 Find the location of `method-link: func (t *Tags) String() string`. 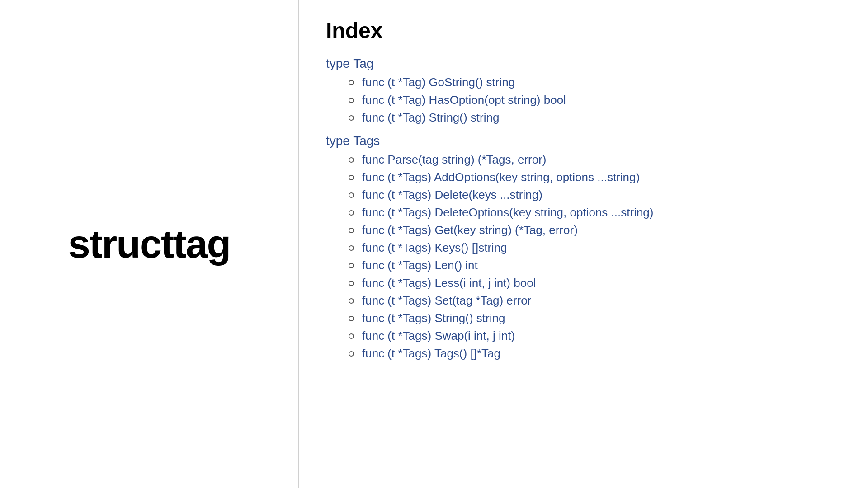

method-link: func (t *Tags) String() string is located at coordinates (434, 318).